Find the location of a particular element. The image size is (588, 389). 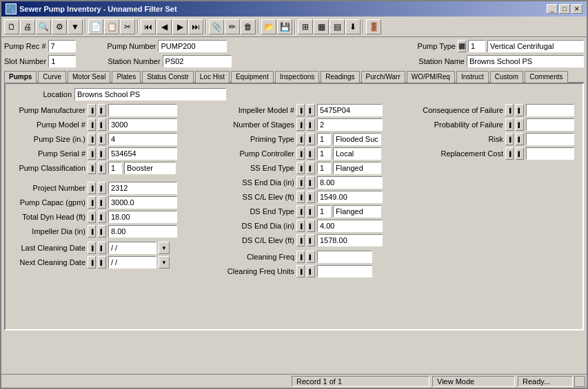

clip-button: 📋 is located at coordinates (112, 27).